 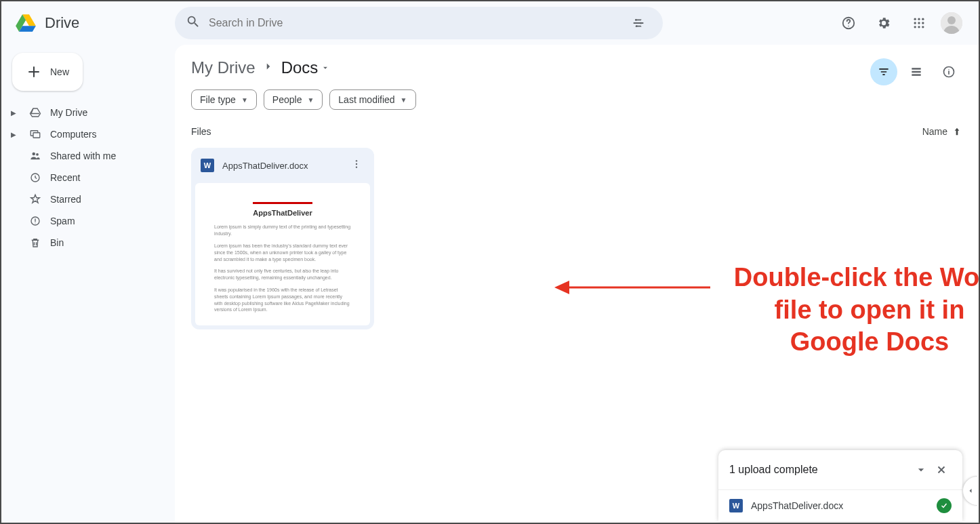 I want to click on my-drive-icon, so click(x=35, y=113).